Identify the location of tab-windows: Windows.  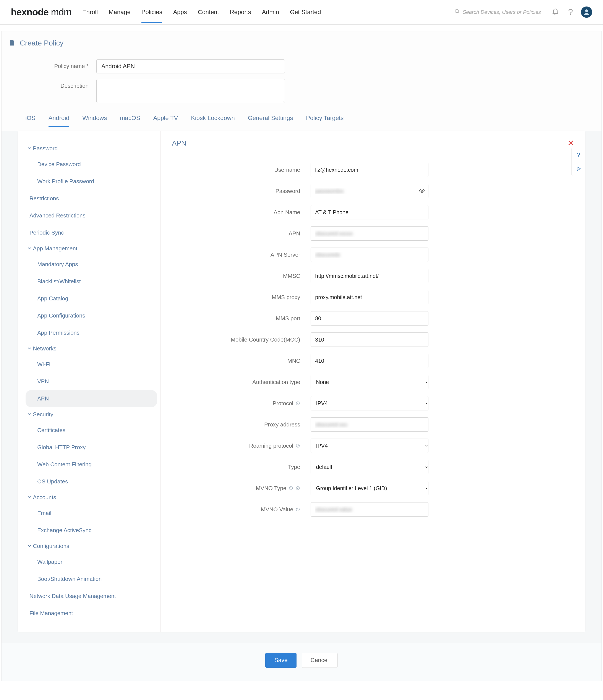
(95, 119).